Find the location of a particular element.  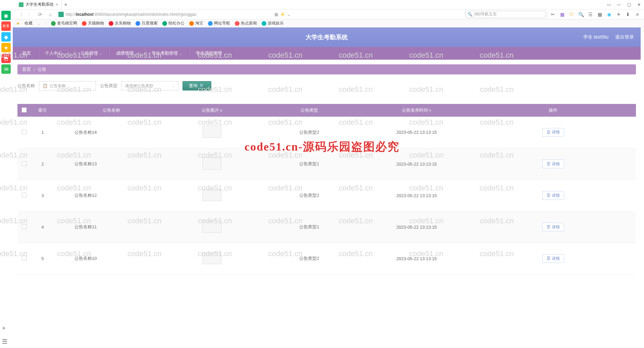

app1-icon: ◆ is located at coordinates (6, 37).